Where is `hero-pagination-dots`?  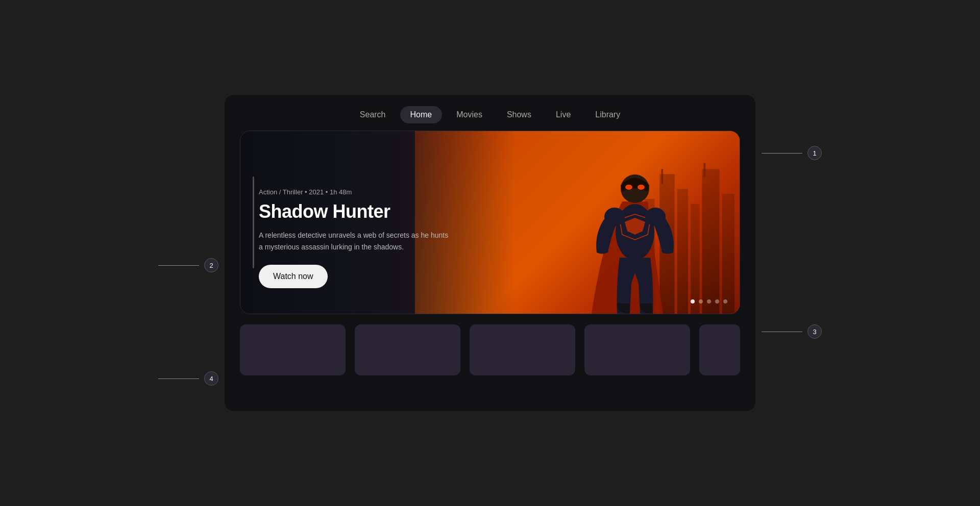
hero-pagination-dots is located at coordinates (709, 301).